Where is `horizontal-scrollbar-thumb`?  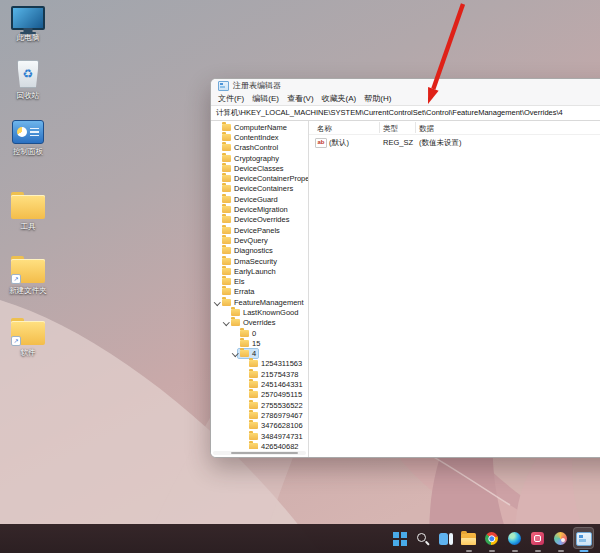
horizontal-scrollbar-thumb is located at coordinates (264, 453).